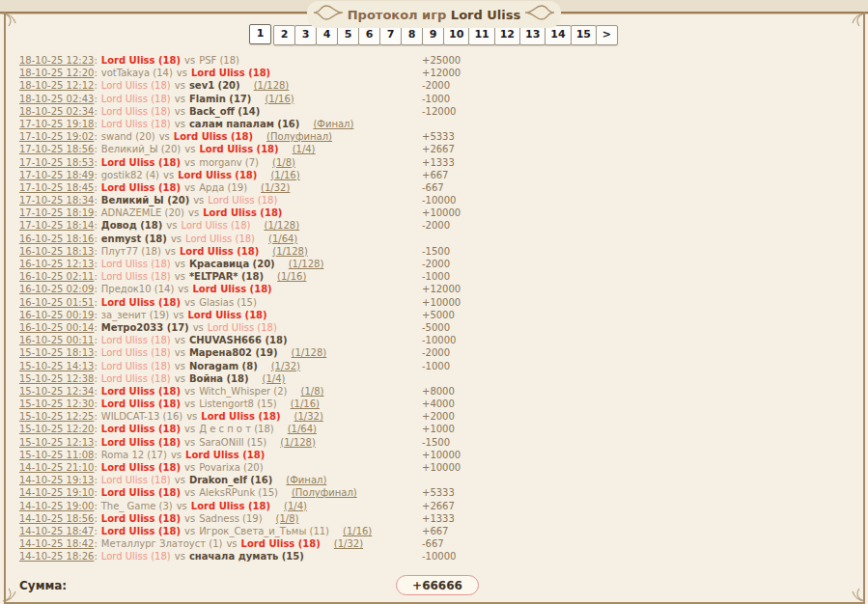 The image size is (868, 604). I want to click on game-datetime-link: 15-10-25 18:13, so click(56, 353).